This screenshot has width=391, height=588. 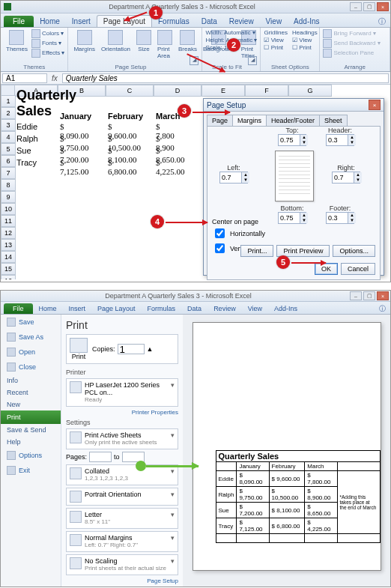 I want to click on bp-file-tab: File, so click(x=18, y=309).